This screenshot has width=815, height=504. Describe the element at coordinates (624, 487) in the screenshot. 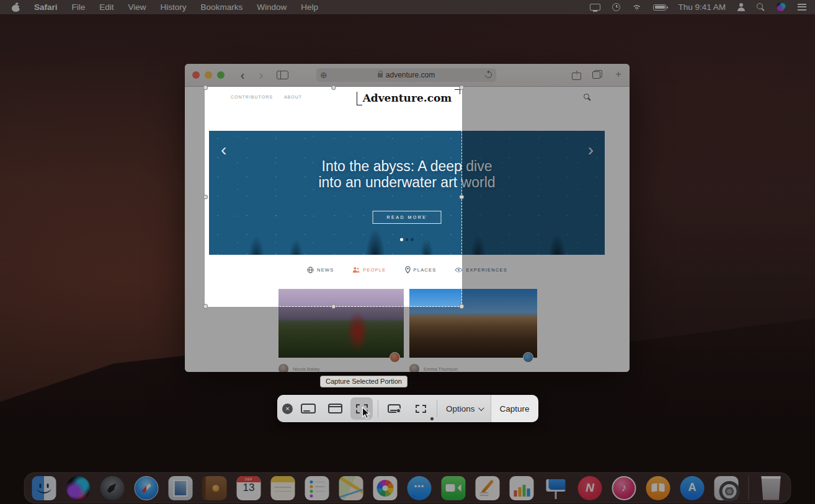

I see `music-note-glyph: ♪` at that location.